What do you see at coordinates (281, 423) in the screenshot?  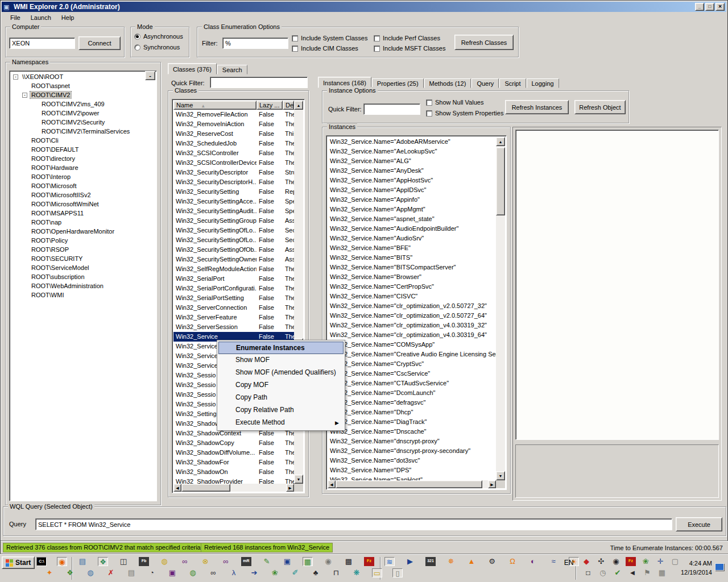 I see `context-menu-item: Execute Method ▶` at bounding box center [281, 423].